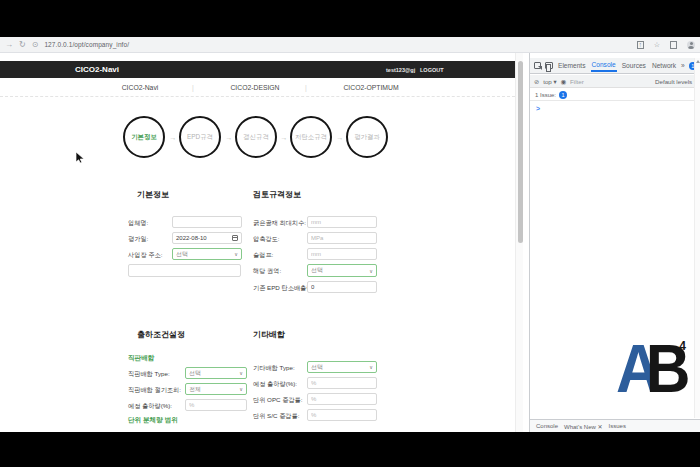 Image resolution: width=700 pixels, height=467 pixels. What do you see at coordinates (367, 137) in the screenshot?
I see `step-evaluation-result: 평가결과` at bounding box center [367, 137].